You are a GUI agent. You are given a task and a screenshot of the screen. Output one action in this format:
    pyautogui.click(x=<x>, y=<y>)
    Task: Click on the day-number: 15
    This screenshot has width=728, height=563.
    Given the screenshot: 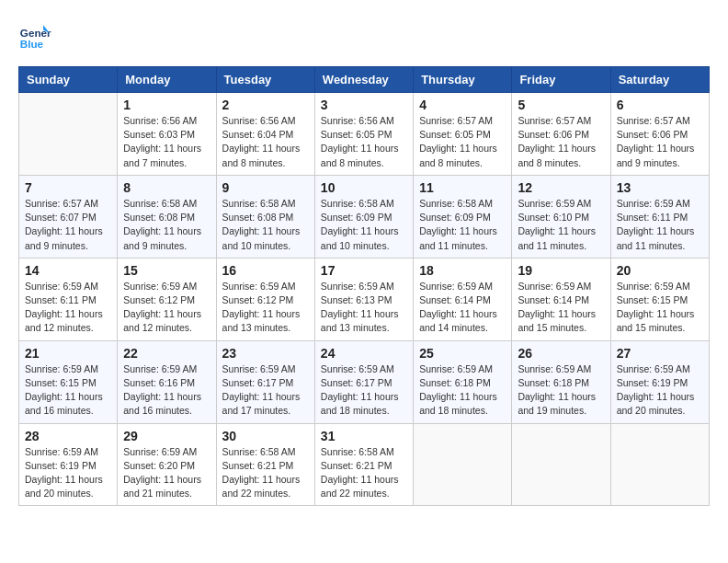 What is the action you would take?
    pyautogui.click(x=166, y=270)
    